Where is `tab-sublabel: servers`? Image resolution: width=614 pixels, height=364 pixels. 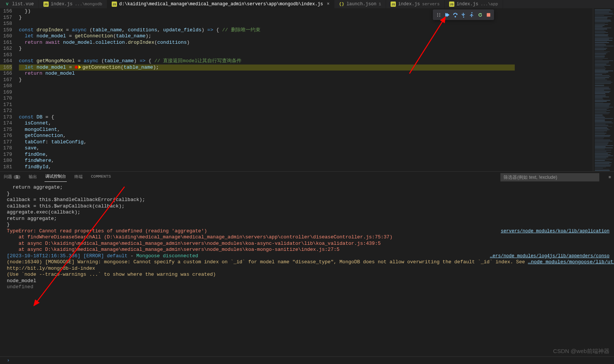
tab-sublabel: servers is located at coordinates (431, 4).